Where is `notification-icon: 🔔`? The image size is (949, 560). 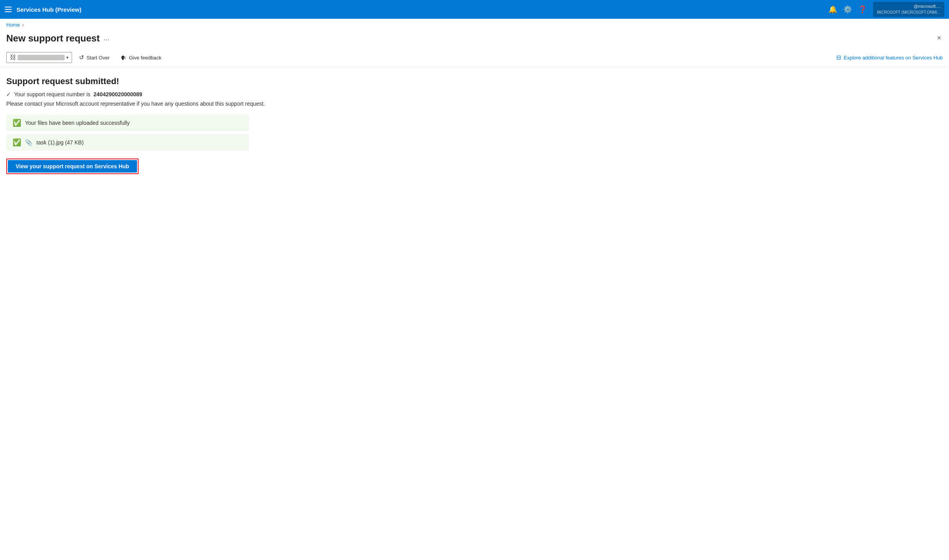 notification-icon: 🔔 is located at coordinates (833, 9).